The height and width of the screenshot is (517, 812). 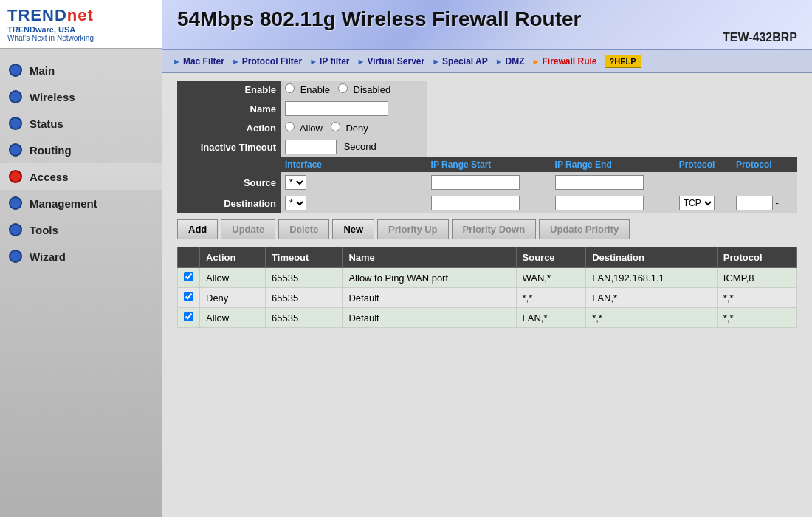 I want to click on enable-radio-label: Enable, so click(x=309, y=90).